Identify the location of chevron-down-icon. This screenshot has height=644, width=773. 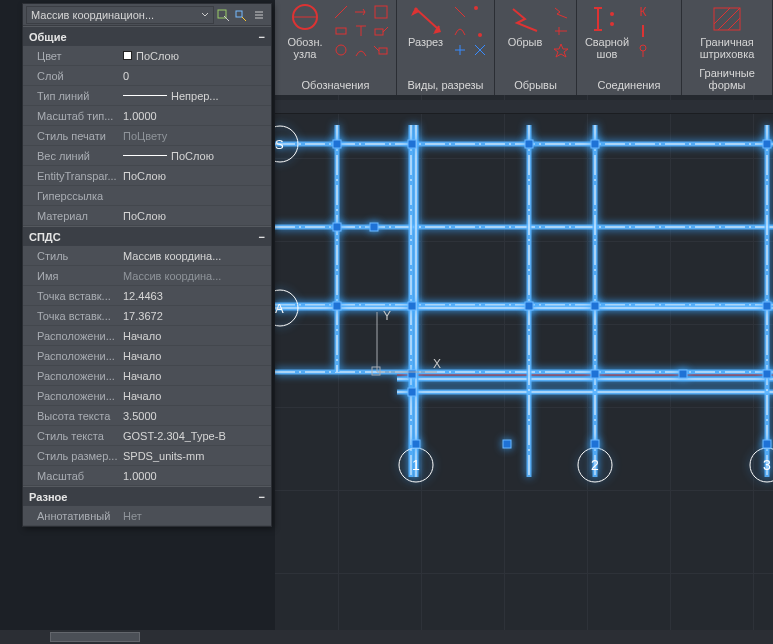
(205, 15).